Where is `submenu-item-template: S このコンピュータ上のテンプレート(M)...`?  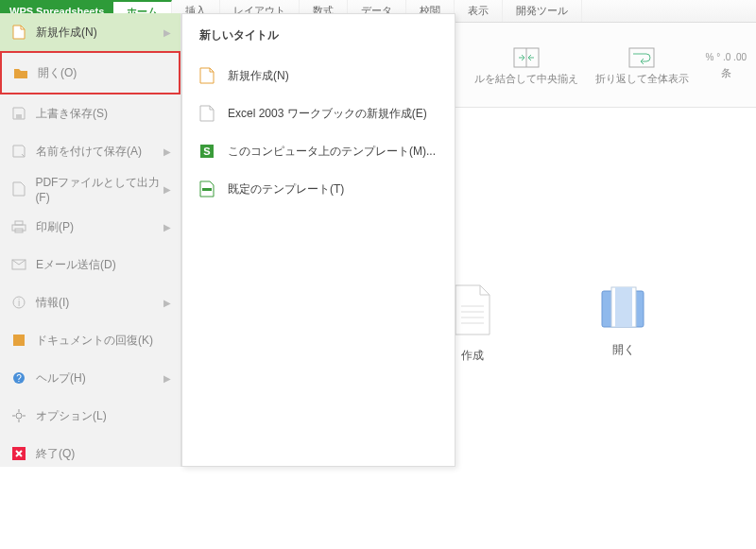
submenu-item-template: S このコンピュータ上のテンプレート(M)... is located at coordinates (318, 151).